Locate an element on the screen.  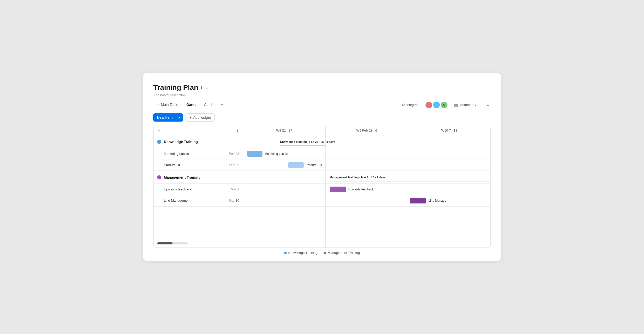
task-bar-visual-line is located at coordinates (418, 201).